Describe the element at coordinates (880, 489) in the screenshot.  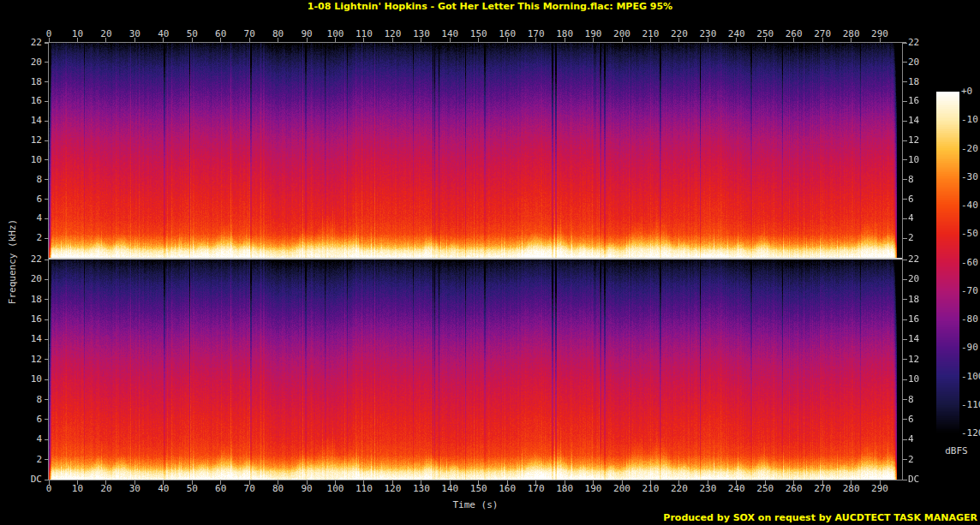
I see `time-tick-label-bottom: 290` at that location.